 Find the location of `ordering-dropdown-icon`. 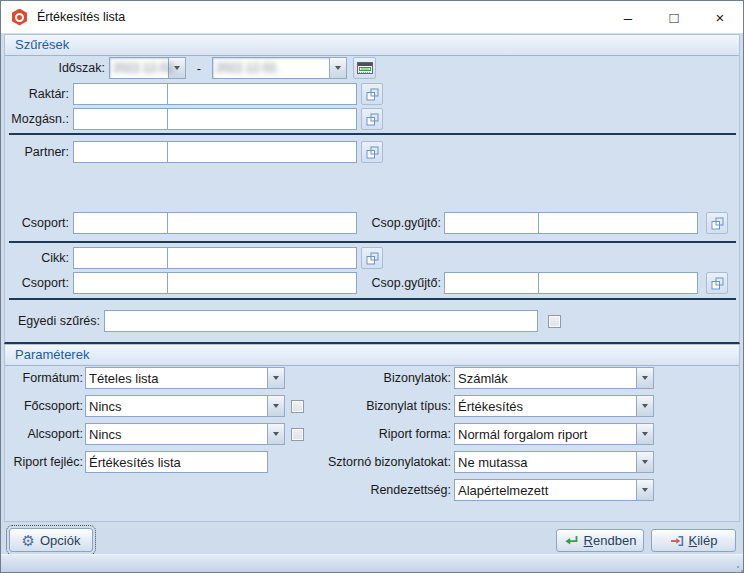

ordering-dropdown-icon is located at coordinates (645, 490).